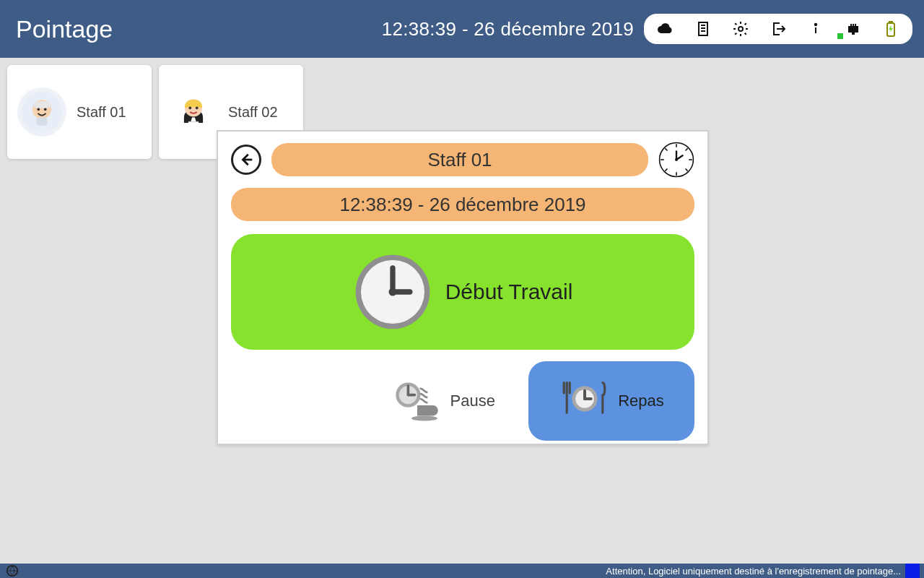 This screenshot has width=924, height=578. Describe the element at coordinates (611, 401) in the screenshot. I see `meal-button: Repas` at that location.